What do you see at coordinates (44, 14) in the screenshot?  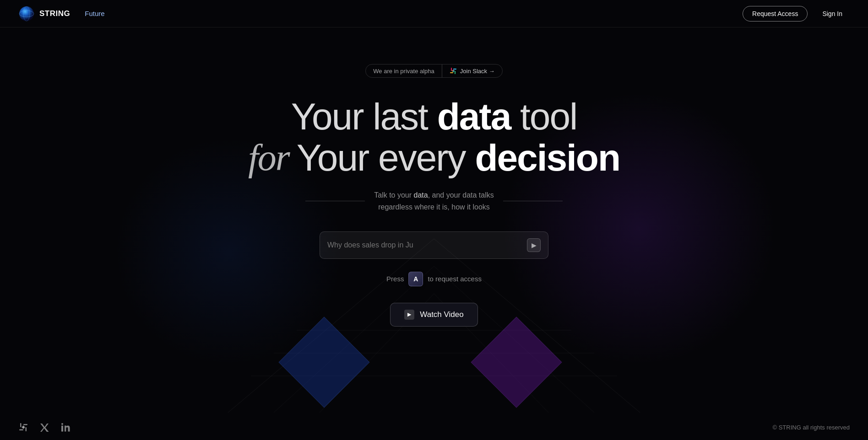 I see `logo-link: STRING` at bounding box center [44, 14].